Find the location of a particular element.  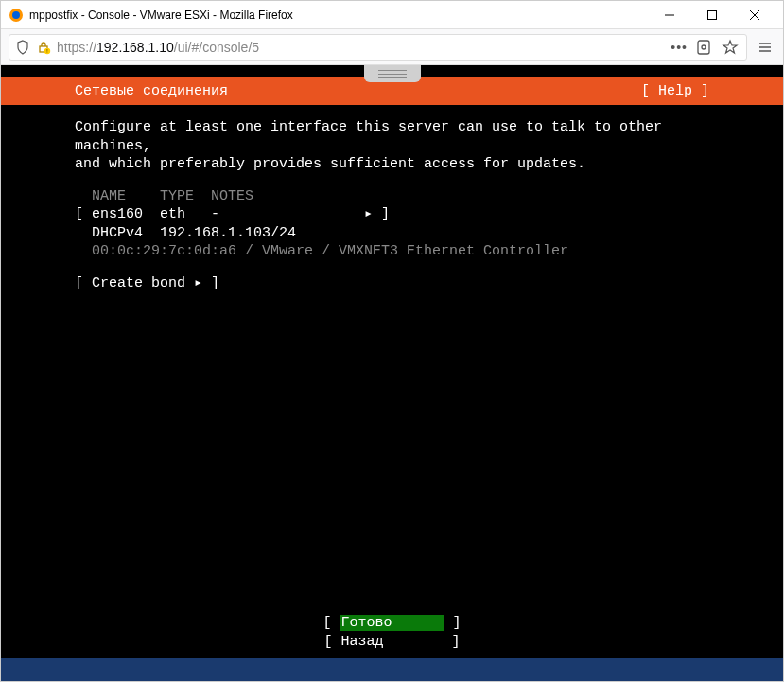

maximize-button is located at coordinates (711, 15).